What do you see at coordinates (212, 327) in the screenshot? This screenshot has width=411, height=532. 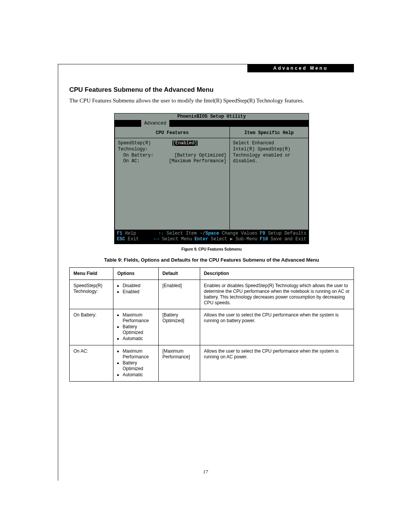 I see `table-row: On Battery:Maximum PerformanceBattery Op…` at bounding box center [212, 327].